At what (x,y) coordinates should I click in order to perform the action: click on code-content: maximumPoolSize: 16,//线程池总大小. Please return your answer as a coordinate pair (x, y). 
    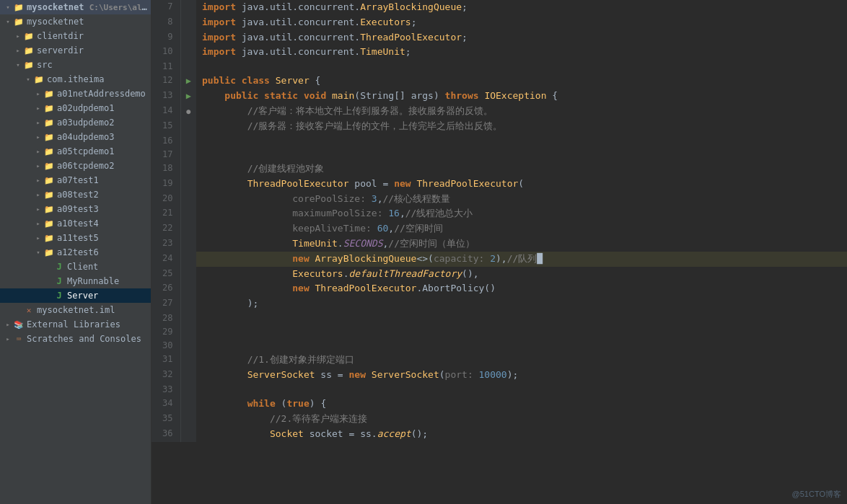
    Looking at the image, I should click on (522, 213).